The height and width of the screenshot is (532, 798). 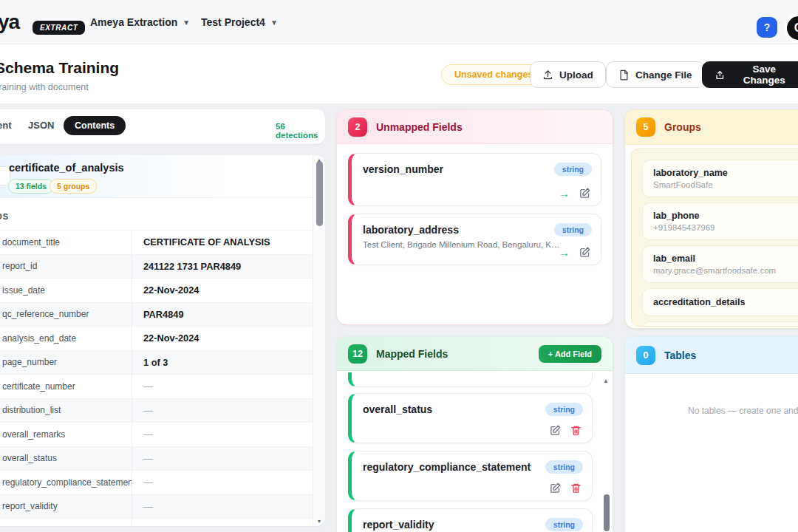 I want to click on mapped-field-card: overall_status string, so click(x=470, y=418).